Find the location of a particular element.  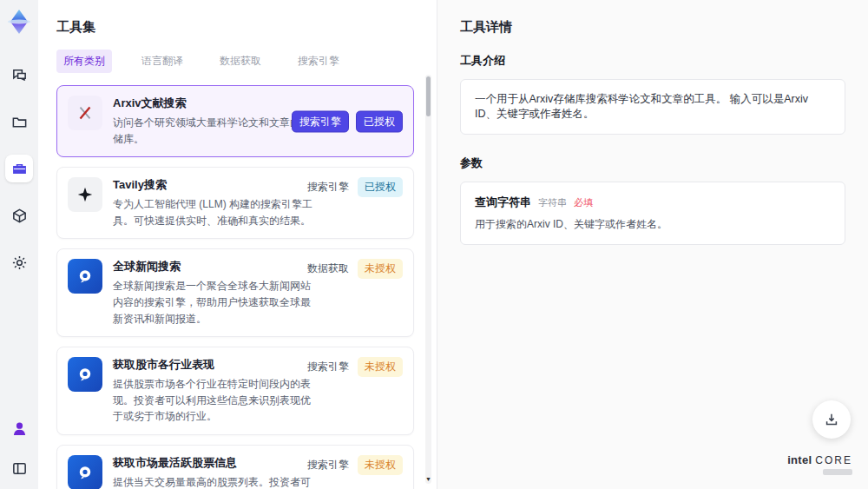

brand-intel: intel is located at coordinates (799, 460).